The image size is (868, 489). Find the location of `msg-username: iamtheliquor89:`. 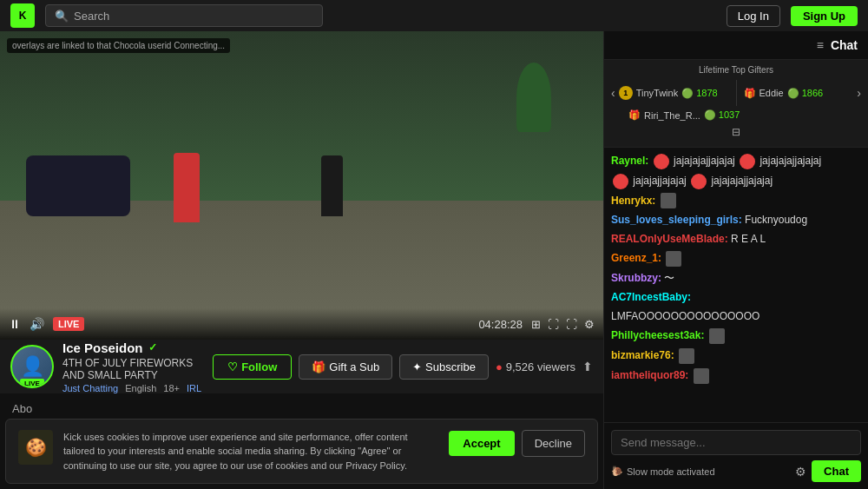

msg-username: iamtheliquor89: is located at coordinates (649, 375).